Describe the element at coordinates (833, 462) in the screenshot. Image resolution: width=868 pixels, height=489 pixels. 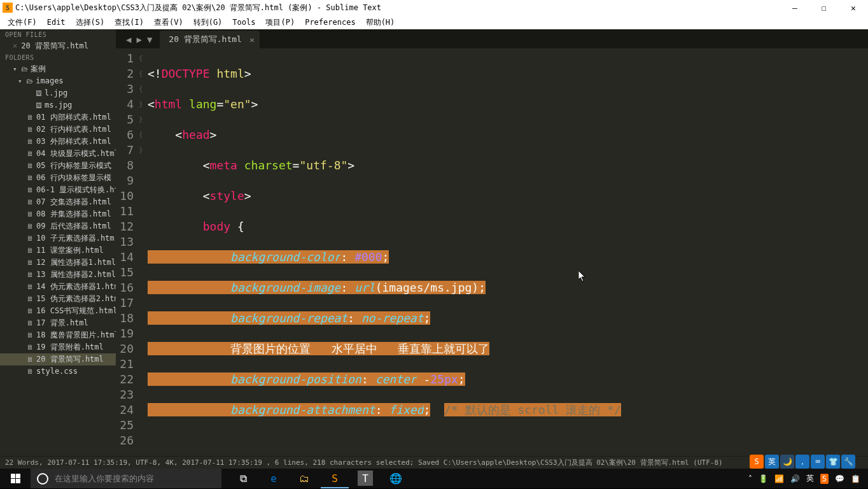
I see `ime-skin-icon: 👕` at that location.